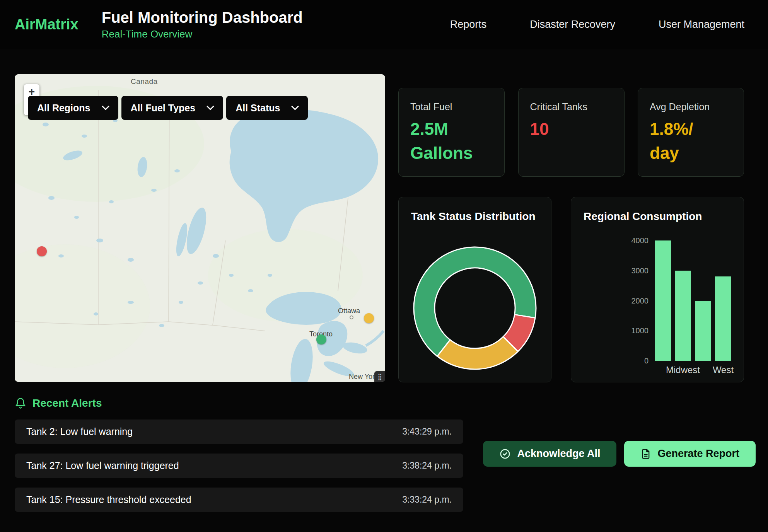  What do you see at coordinates (163, 108) in the screenshot?
I see `filter-fuel-types-label: All Fuel Types` at bounding box center [163, 108].